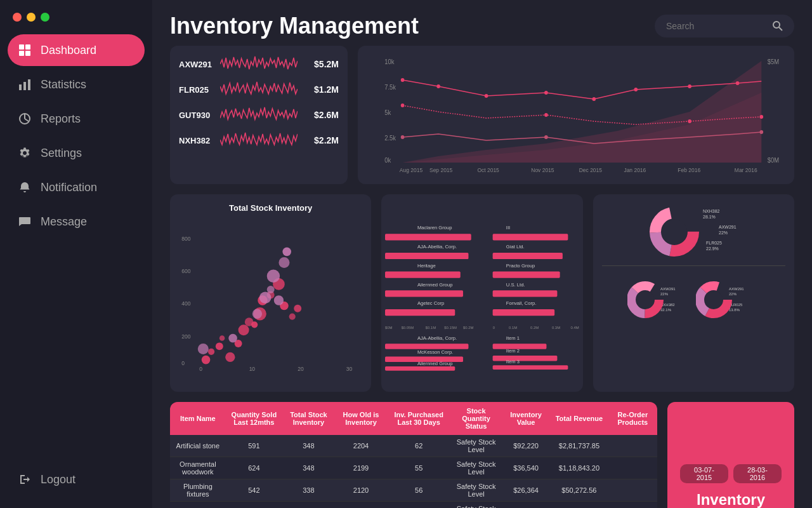 The width and height of the screenshot is (812, 508). I want to click on svg-text: Giat Ltd., so click(515, 246).